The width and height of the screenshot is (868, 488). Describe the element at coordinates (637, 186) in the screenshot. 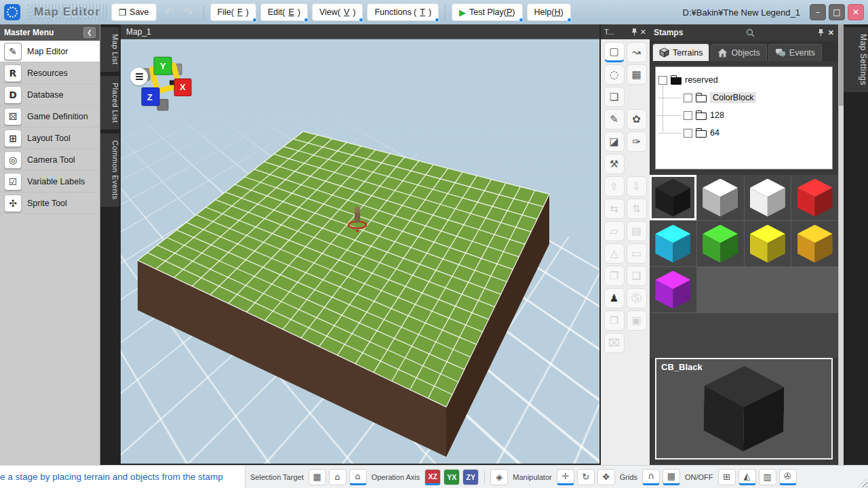

I see `lower-terrain-tool-button: ⇩` at that location.